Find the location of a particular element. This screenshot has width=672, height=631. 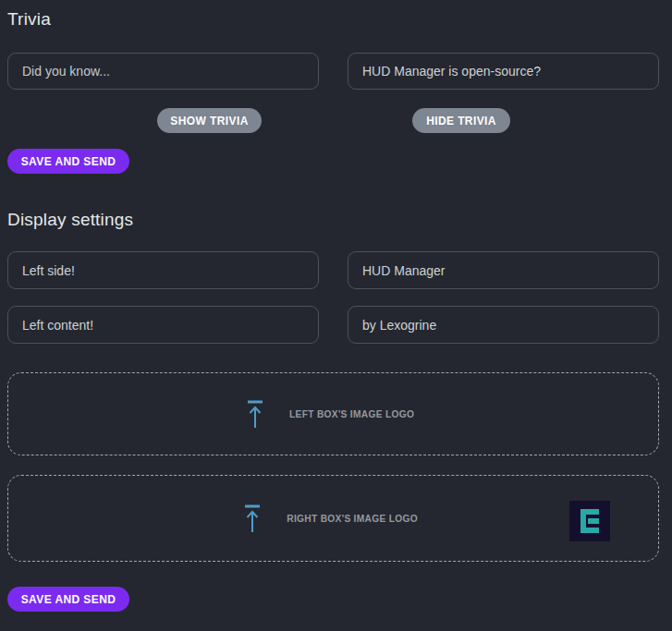

right-dropzone-label: RIGHT BOX'S IMAGE LOGO is located at coordinates (352, 518).